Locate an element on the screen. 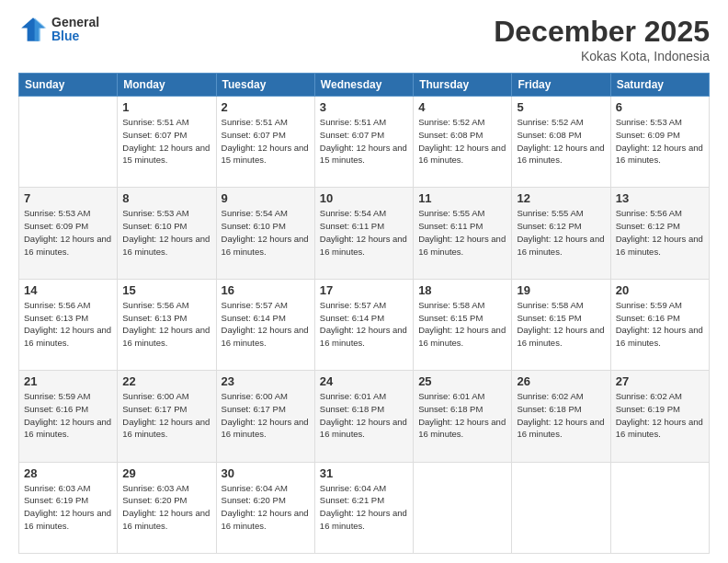  table-row: 29 Sunrise: 6:03 AMSunset: 6:20 PMDaylig… is located at coordinates (167, 508).